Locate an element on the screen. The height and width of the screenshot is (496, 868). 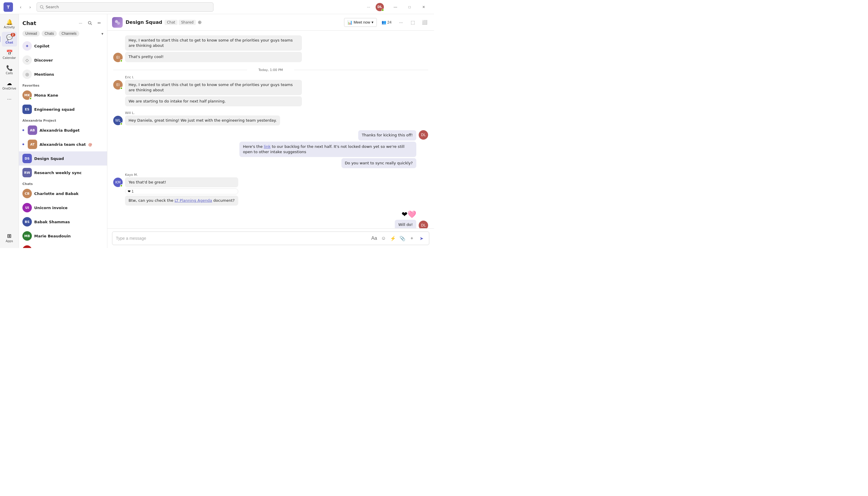
amanda-name: Amanda Brady is located at coordinates (69, 248).